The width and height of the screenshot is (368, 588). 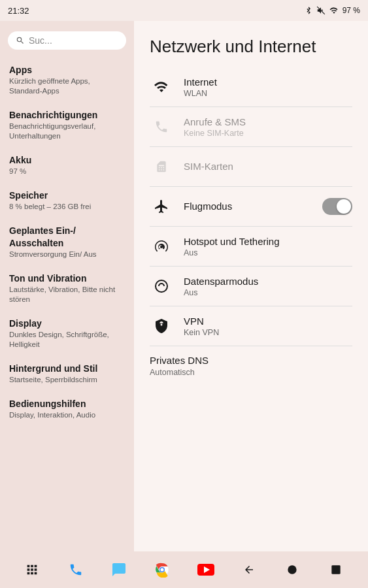 I want to click on nav-back-button, so click(x=249, y=570).